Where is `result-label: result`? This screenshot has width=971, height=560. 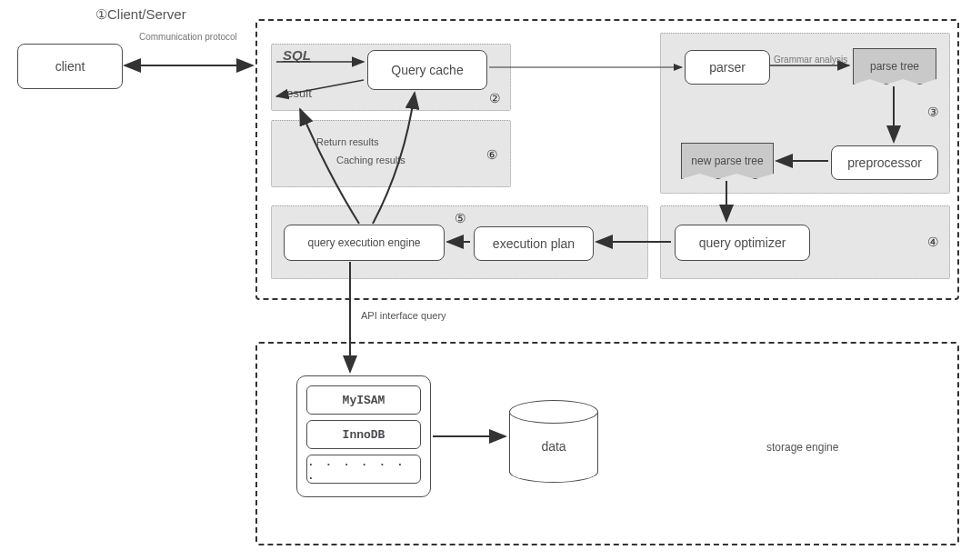 result-label: result is located at coordinates (297, 93).